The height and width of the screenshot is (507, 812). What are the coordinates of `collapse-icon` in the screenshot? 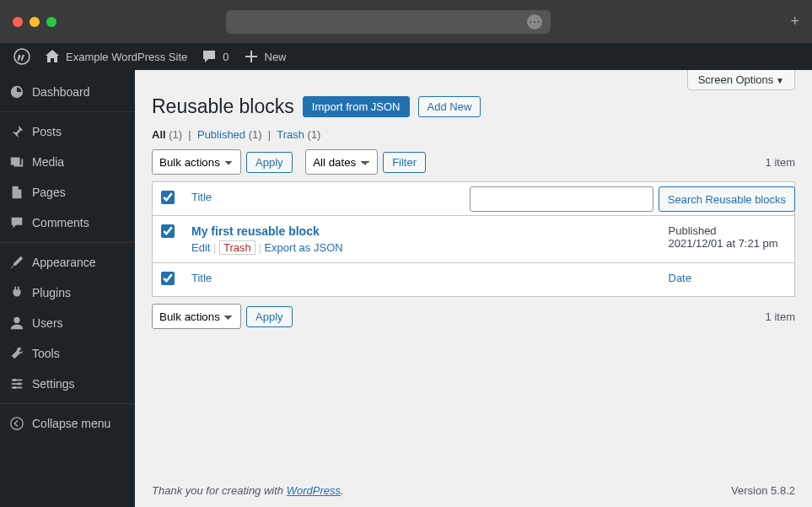 It's located at (17, 423).